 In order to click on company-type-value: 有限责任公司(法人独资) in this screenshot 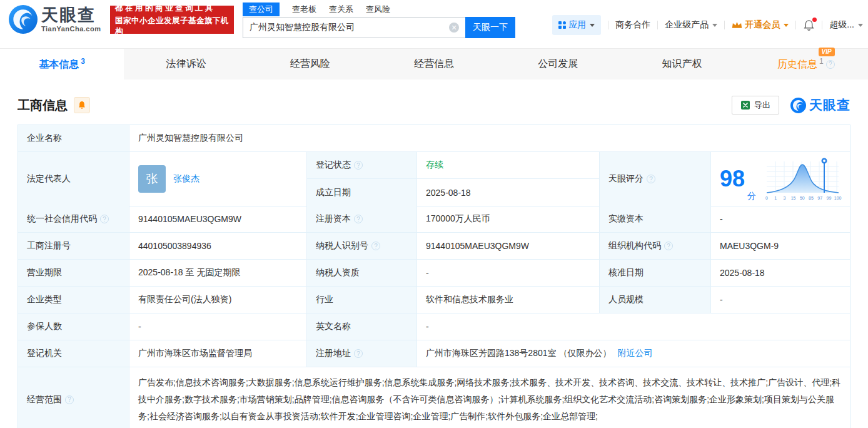, I will do `click(218, 300)`.